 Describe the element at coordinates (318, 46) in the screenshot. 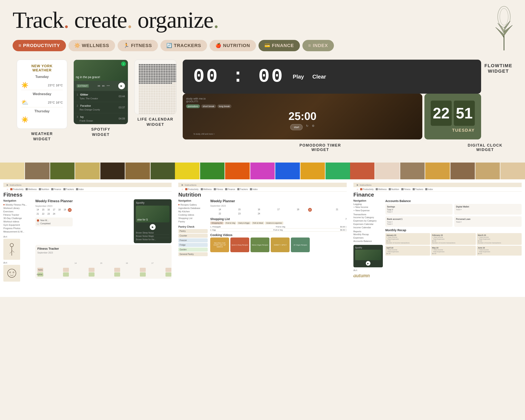

I see `tab-index: ≡ INDEX` at that location.